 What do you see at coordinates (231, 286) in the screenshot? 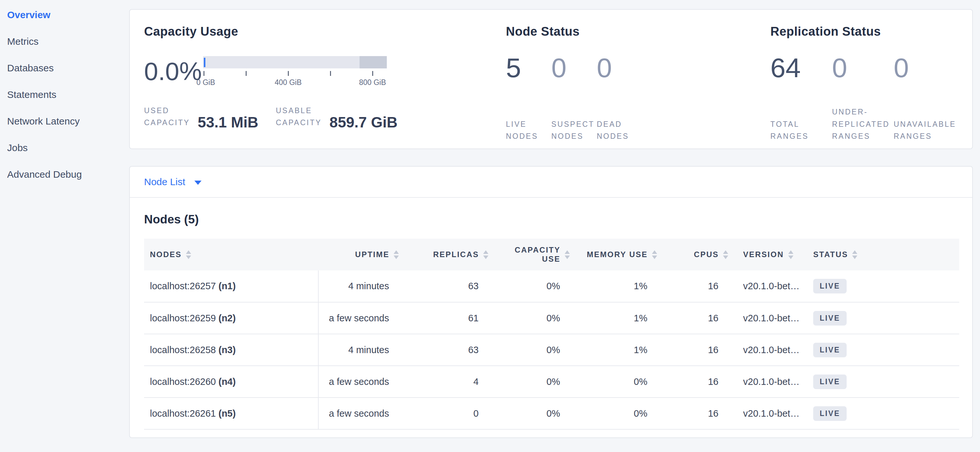
I see `node-cell: localhost:26257 (n1)` at bounding box center [231, 286].